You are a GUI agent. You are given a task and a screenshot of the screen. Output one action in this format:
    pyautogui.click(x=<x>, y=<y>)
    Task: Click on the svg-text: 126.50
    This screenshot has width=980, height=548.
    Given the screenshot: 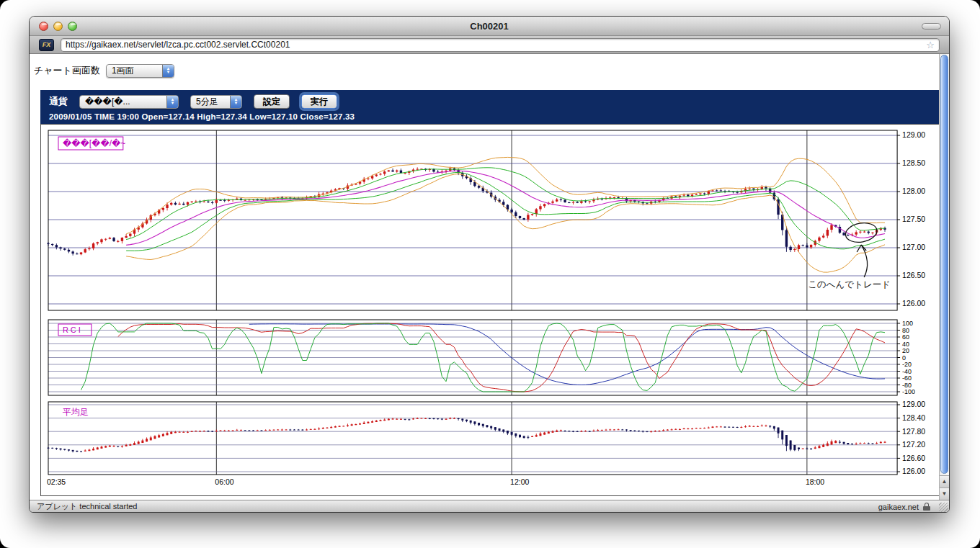 What is the action you would take?
    pyautogui.click(x=914, y=275)
    